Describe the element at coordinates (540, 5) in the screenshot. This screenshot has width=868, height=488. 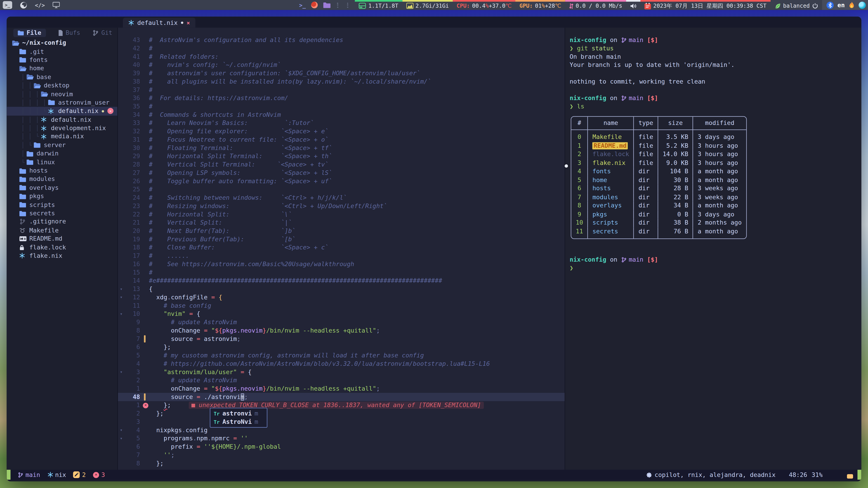
I see `stat-gpu: GPU: 01%+28℃` at that location.